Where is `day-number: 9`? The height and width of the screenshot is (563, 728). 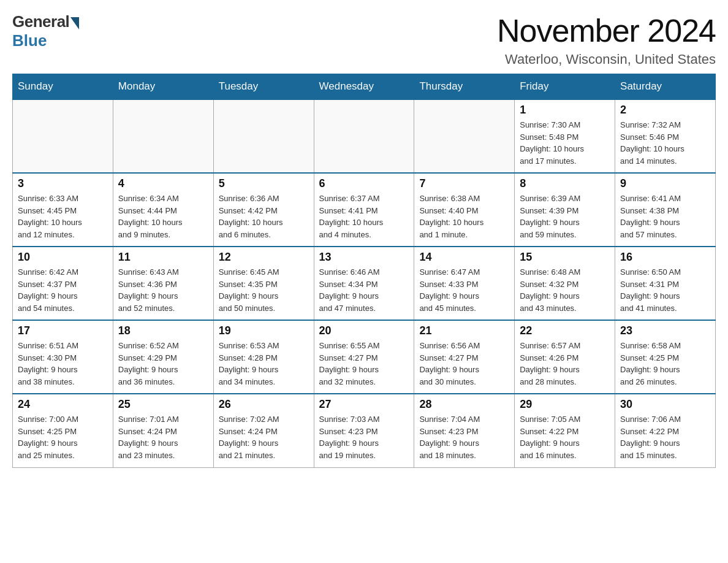
day-number: 9 is located at coordinates (665, 184).